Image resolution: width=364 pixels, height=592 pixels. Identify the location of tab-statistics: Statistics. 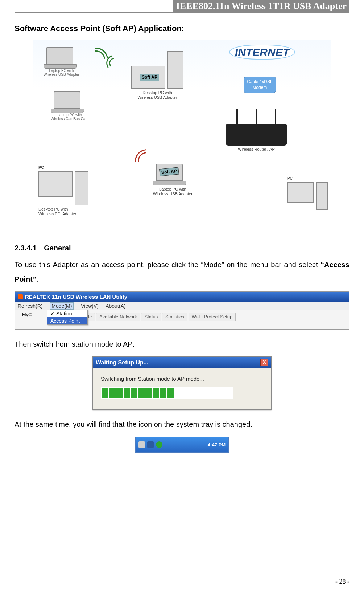
(175, 317).